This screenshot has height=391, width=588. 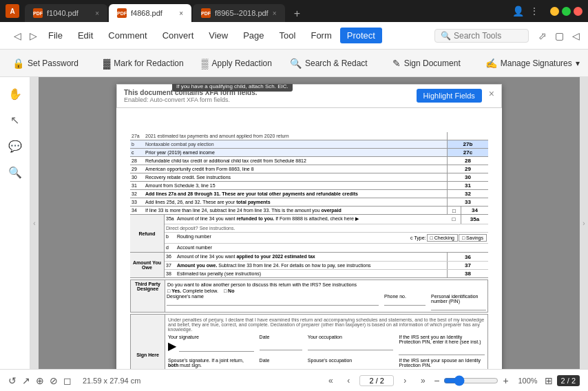 I want to click on zoom-out-icon: −, so click(x=437, y=381).